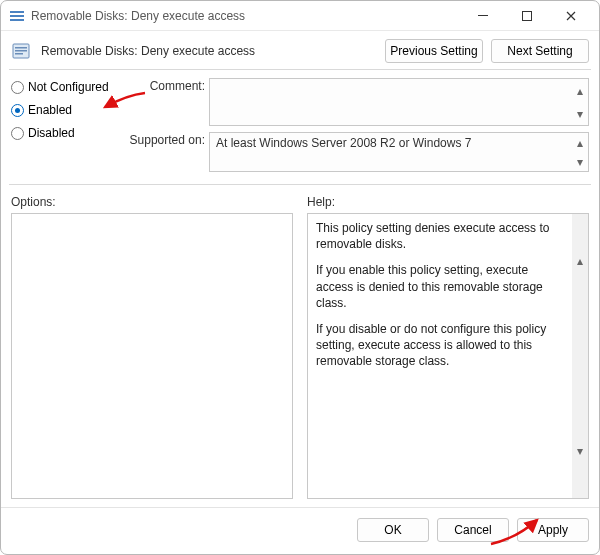  I want to click on radio-label: Not Configured, so click(68, 87).